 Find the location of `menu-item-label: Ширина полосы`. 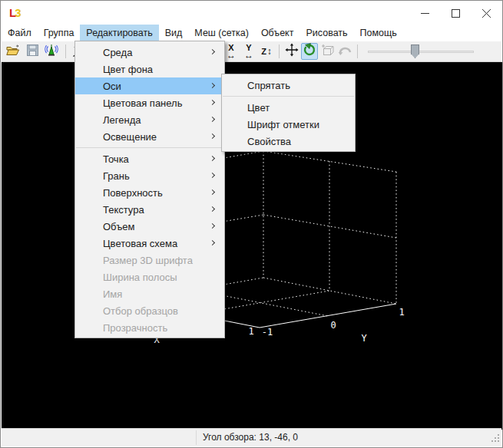

menu-item-label: Ширина полосы is located at coordinates (140, 278).